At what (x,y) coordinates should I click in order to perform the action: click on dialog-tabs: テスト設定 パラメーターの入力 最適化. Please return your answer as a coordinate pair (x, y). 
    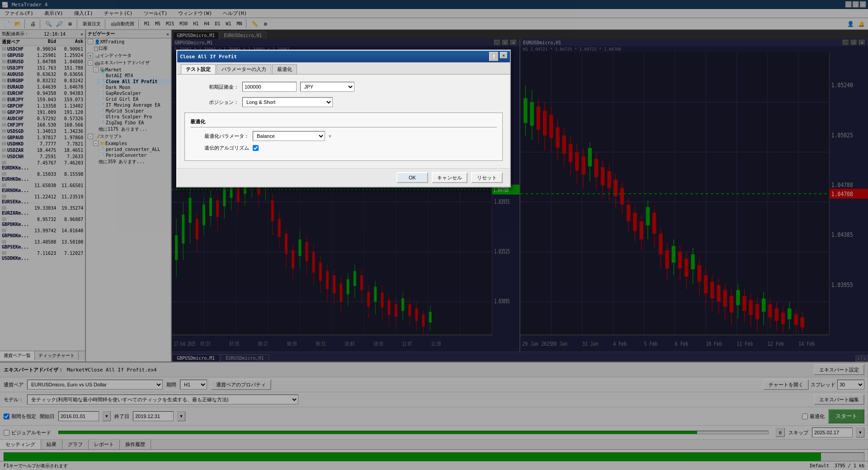
    Looking at the image, I should click on (344, 69).